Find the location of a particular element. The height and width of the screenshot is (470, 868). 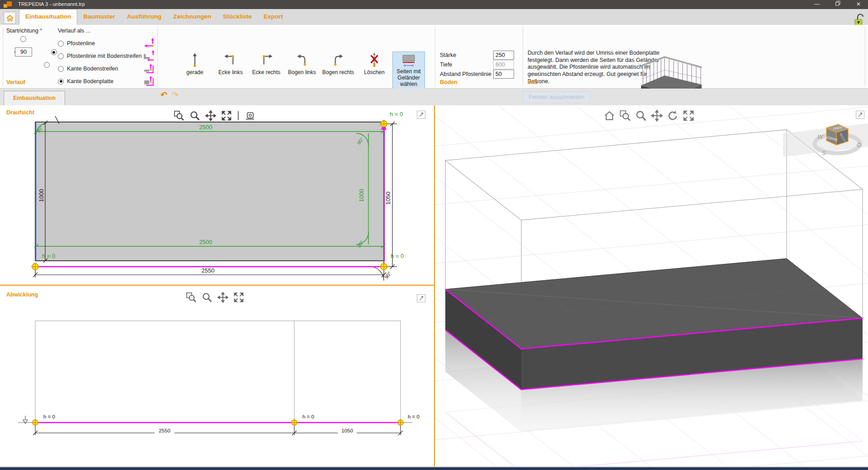

redo-button: ↷ is located at coordinates (175, 95).